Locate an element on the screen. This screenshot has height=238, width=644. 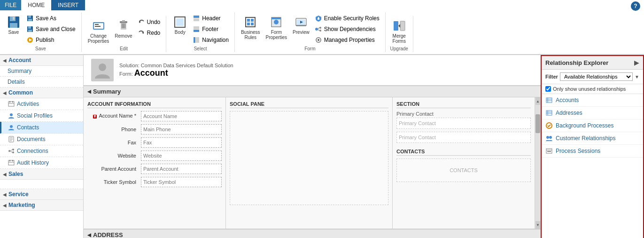
primary-contact-input-1: Primary Contact is located at coordinates (464, 123).